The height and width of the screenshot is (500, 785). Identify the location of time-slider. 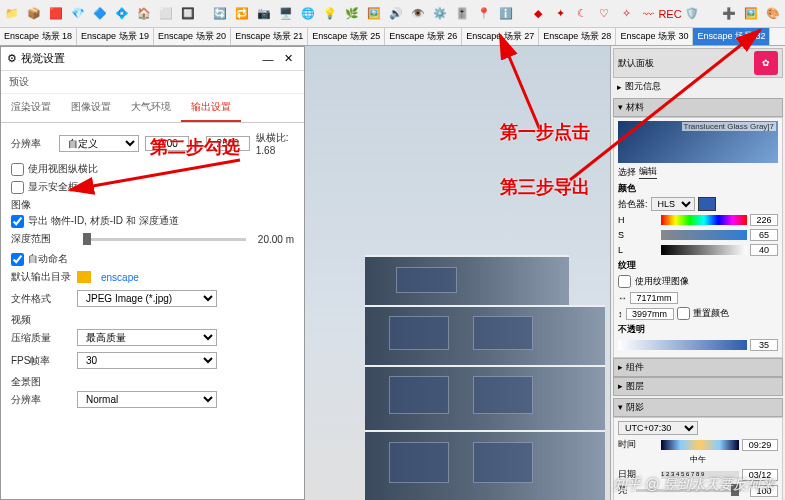
(700, 445).